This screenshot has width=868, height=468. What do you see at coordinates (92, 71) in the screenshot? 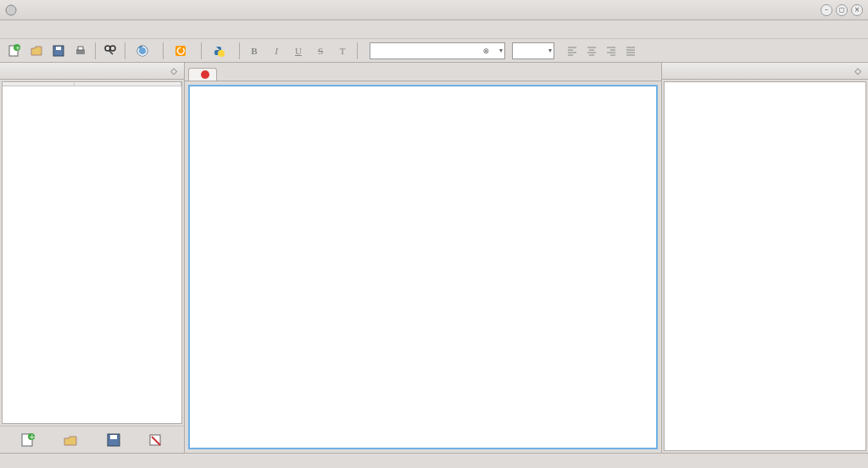
I see `variable-manager-header: ◇` at bounding box center [92, 71].